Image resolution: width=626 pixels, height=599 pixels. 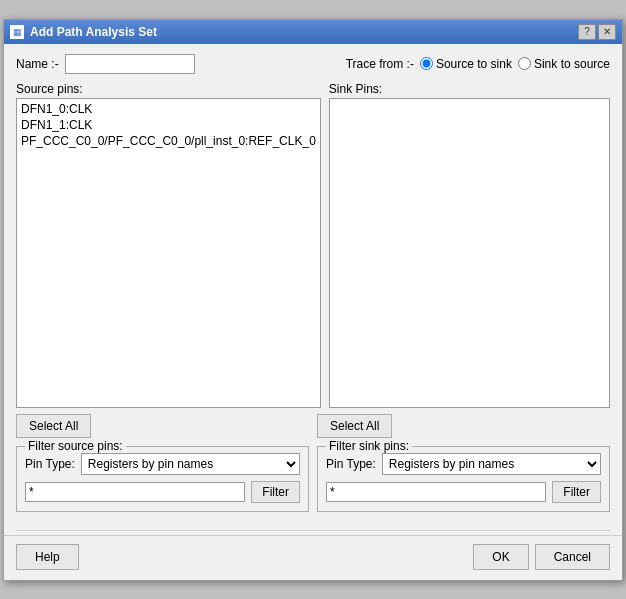 What do you see at coordinates (524, 64) in the screenshot?
I see `radio-sink-input` at bounding box center [524, 64].